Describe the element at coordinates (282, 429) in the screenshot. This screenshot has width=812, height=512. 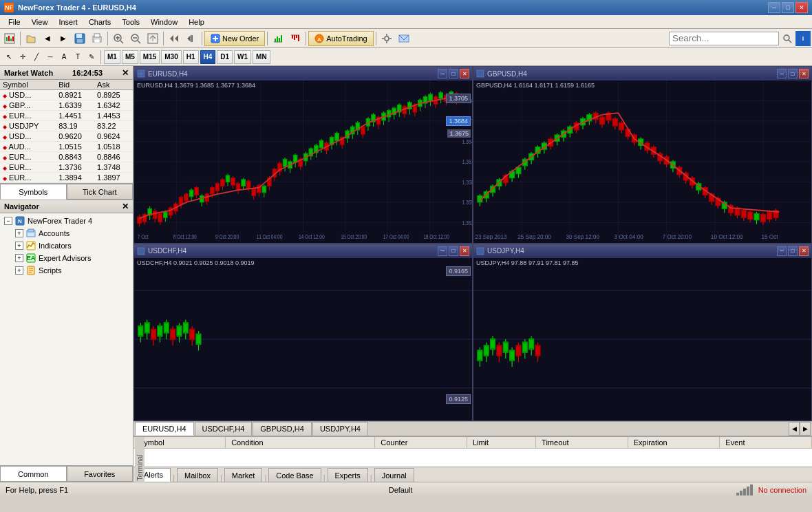
I see `chart-tab-gbpusd: GBPUSD,H4` at that location.